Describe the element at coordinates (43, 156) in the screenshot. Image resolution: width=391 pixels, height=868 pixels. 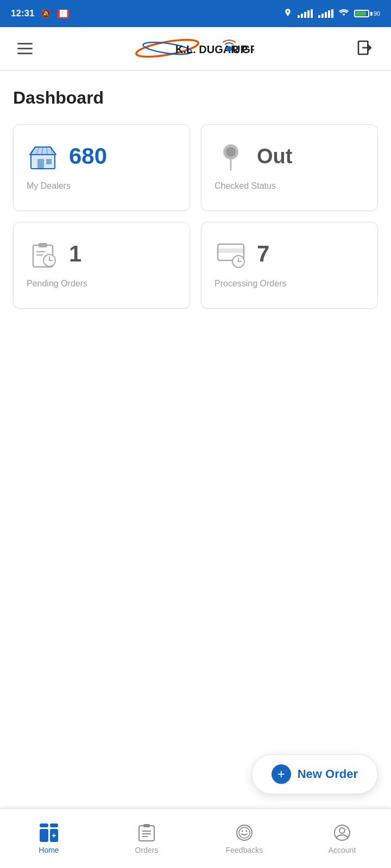
I see `store-icon` at that location.